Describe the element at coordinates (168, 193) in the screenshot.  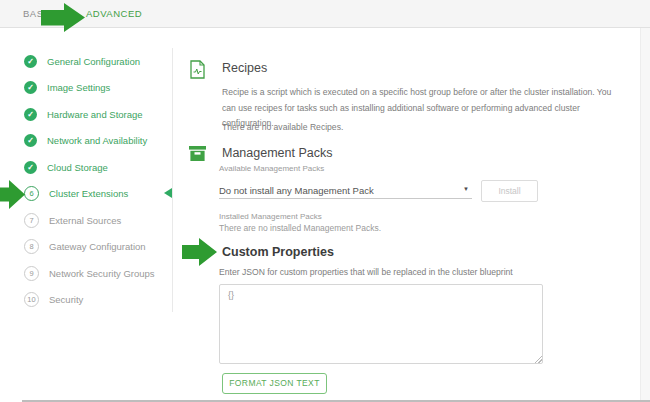
I see `active-step-marker-icon` at that location.